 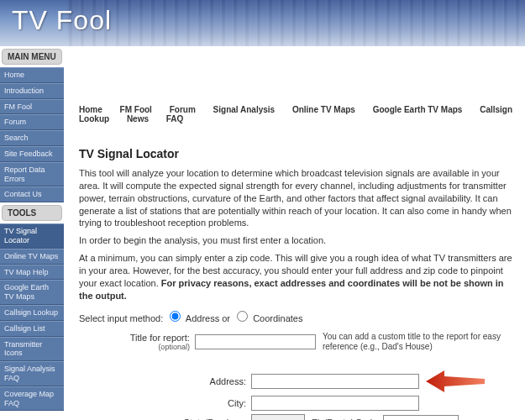 I want to click on radio-address, so click(x=175, y=316).